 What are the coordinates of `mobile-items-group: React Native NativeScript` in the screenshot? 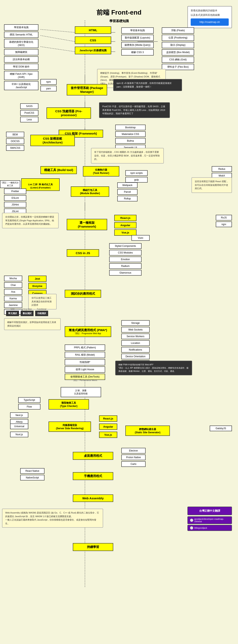 It's located at (32, 474).